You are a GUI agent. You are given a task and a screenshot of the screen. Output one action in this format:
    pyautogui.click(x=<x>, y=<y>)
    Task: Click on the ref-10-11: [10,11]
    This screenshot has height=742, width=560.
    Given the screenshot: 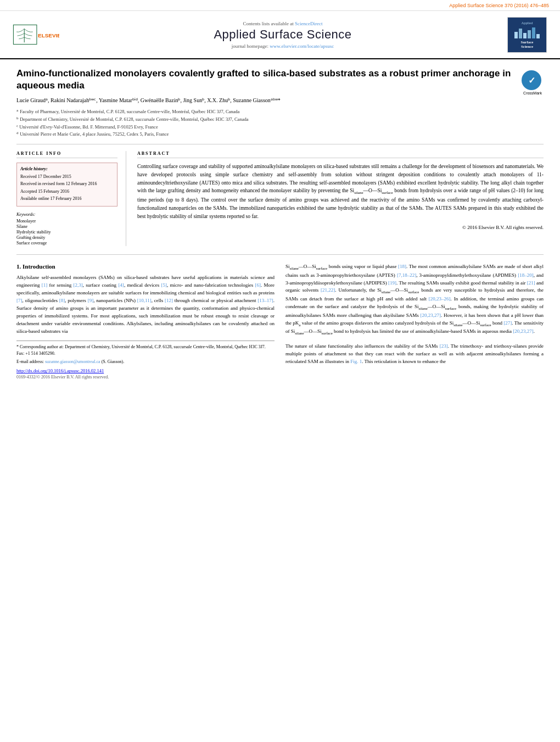 What is the action you would take?
    pyautogui.click(x=144, y=300)
    